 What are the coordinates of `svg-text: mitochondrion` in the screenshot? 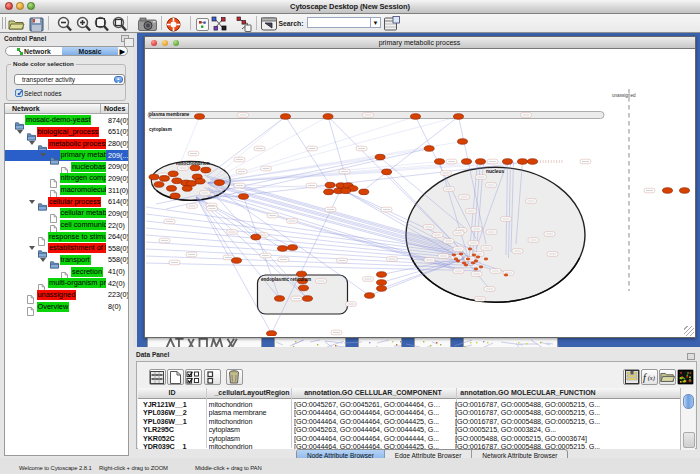 It's located at (193, 164).